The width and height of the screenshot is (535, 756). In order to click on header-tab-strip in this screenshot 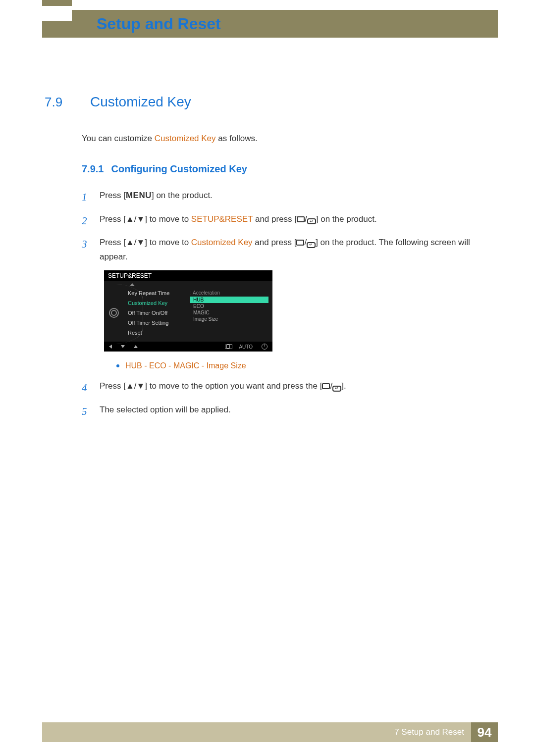, I will do `click(57, 3)`.